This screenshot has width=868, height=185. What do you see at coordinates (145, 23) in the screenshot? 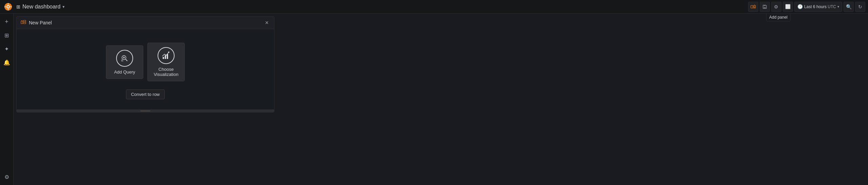
I see `panel-header: New Panel ×` at bounding box center [145, 23].